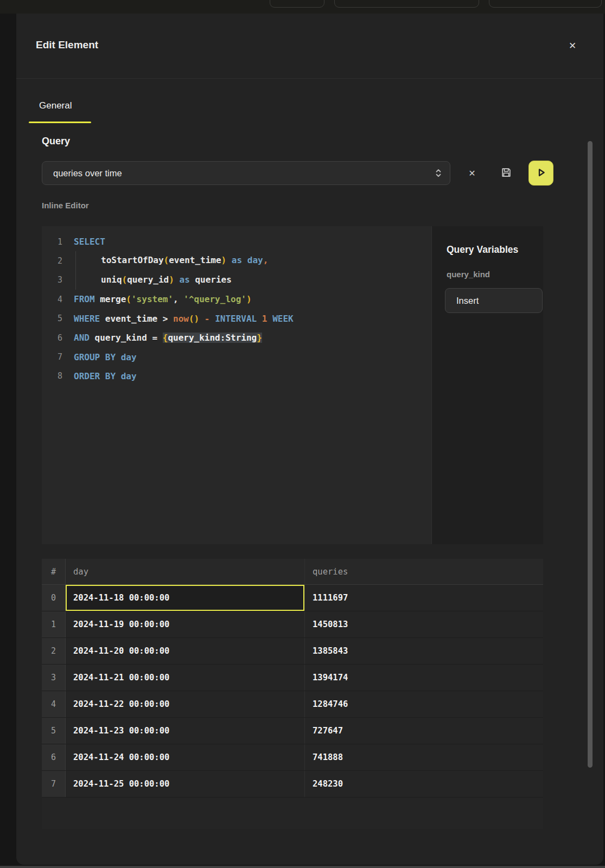  Describe the element at coordinates (186, 731) in the screenshot. I see `cell-day: 2024-11-23 00:00:00` at that location.